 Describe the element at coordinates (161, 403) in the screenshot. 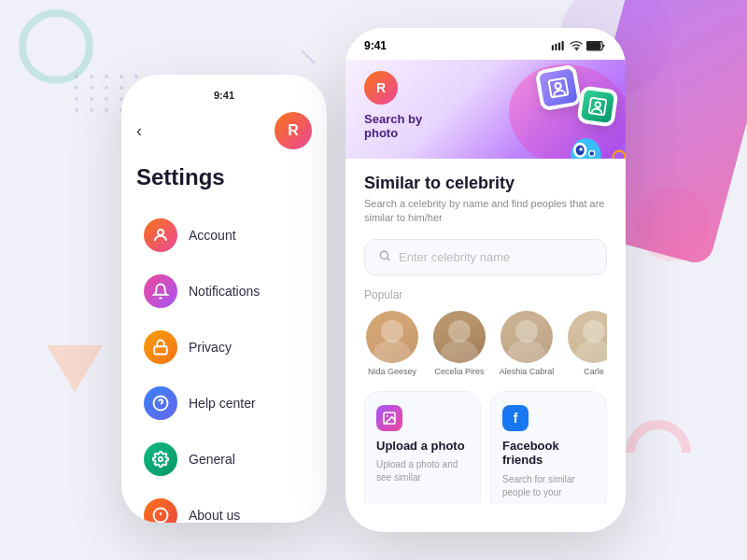

I see `help-icon` at that location.